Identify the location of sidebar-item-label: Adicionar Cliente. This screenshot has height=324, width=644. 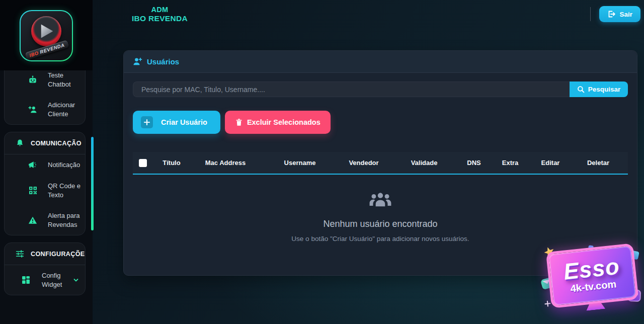
(64, 110).